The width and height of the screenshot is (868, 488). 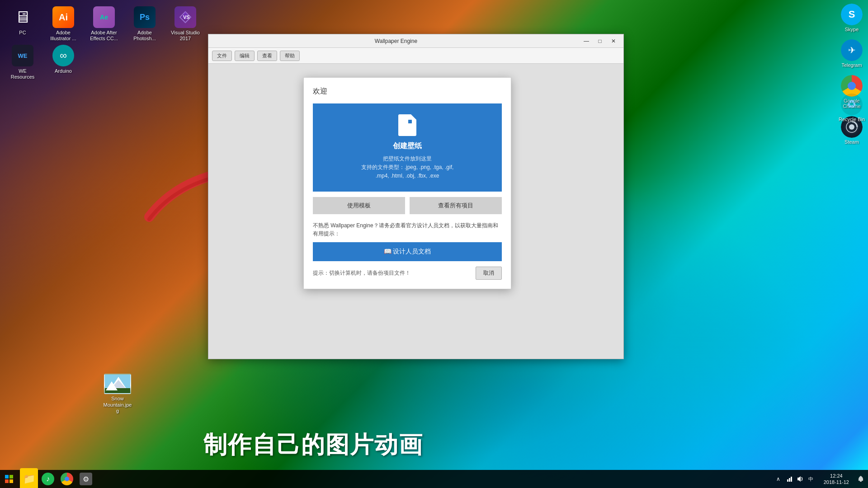 I want to click on desktop-icon-vs-label: Visual Studio2017, so click(x=185, y=36).